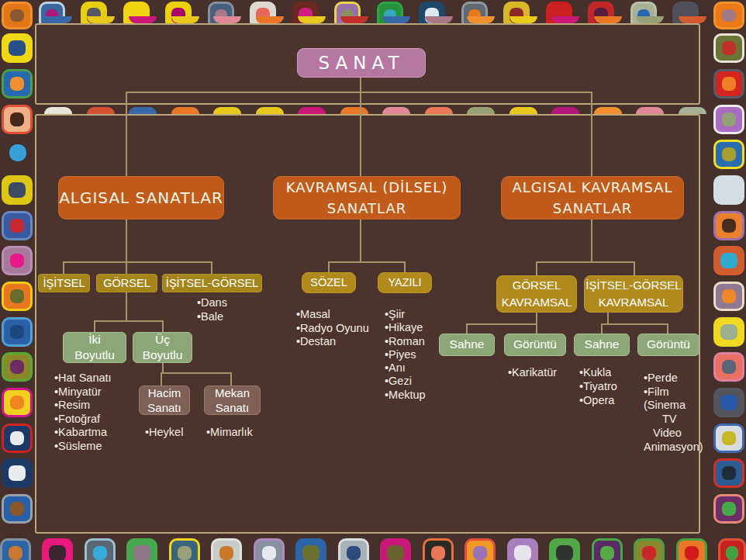 The height and width of the screenshot is (560, 746). Describe the element at coordinates (329, 282) in the screenshot. I see `node-sozel: SÖZEL` at that location.